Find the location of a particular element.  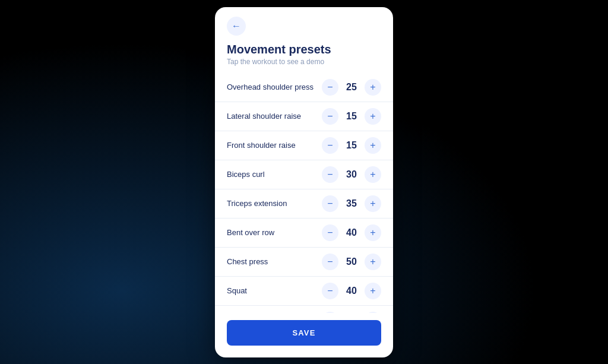

exercise-name: Squat is located at coordinates (274, 291).